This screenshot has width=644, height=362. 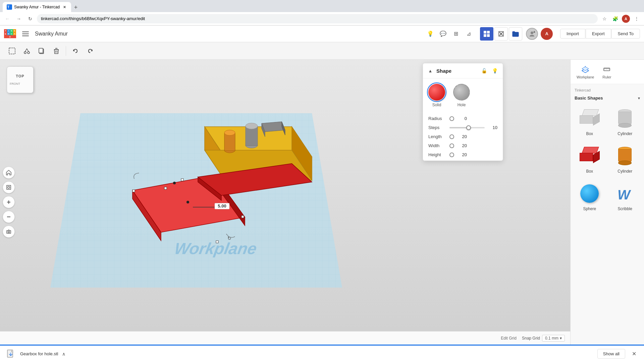 What do you see at coordinates (625, 171) in the screenshot?
I see `cyl-orange-label: Cylinder` at bounding box center [625, 171].